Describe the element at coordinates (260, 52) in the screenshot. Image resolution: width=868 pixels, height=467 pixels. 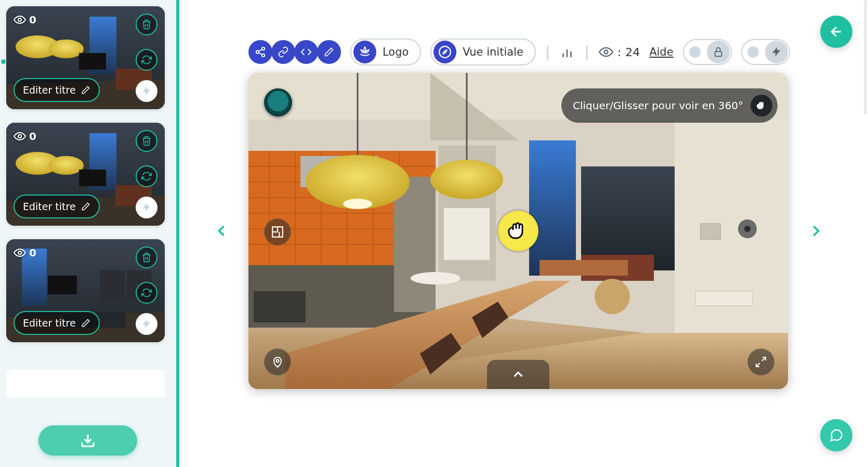
I see `share-button` at that location.